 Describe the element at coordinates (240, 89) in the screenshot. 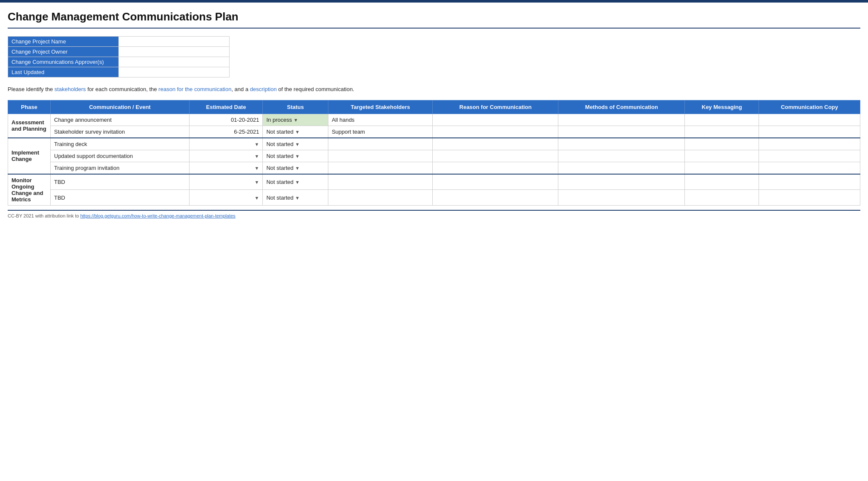

I see `desc-middle2: , and a` at that location.